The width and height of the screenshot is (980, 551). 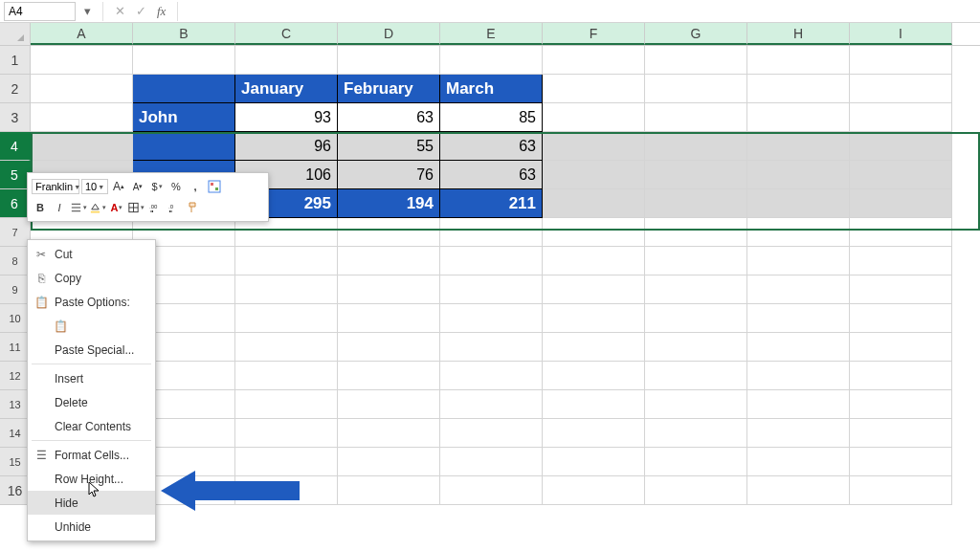 I want to click on align-button: ▾, so click(x=78, y=208).